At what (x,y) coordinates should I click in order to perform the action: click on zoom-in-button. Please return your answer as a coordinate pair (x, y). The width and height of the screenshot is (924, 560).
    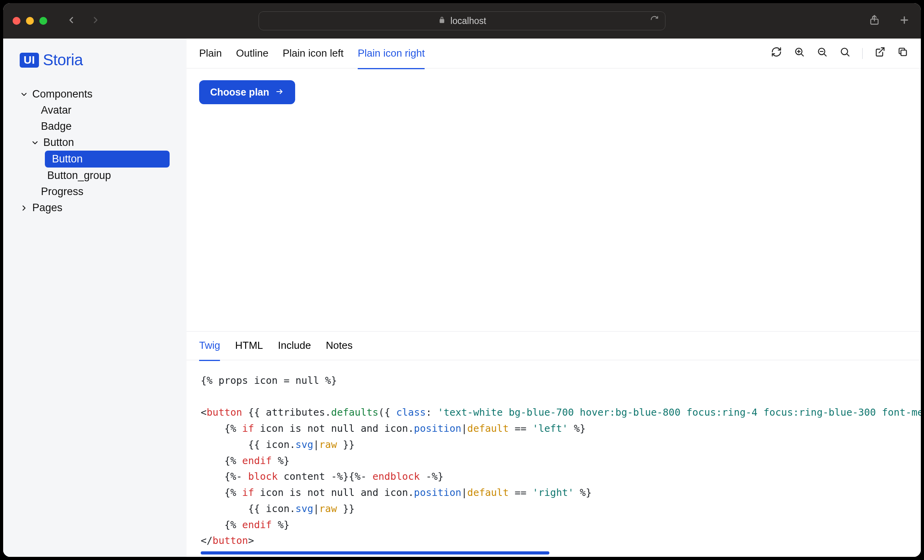
    Looking at the image, I should click on (799, 53).